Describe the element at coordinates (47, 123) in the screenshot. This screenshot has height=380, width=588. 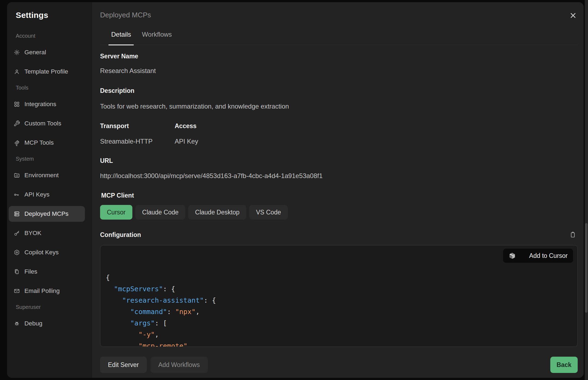
I see `sidebar-item-custom-tools: Custom Tools` at that location.